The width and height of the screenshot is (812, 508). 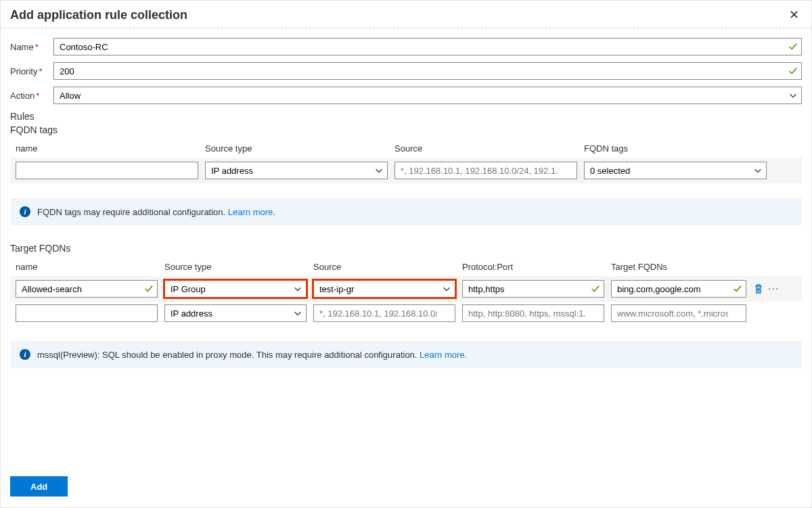 What do you see at coordinates (32, 47) in the screenshot?
I see `name-label: Name*` at bounding box center [32, 47].